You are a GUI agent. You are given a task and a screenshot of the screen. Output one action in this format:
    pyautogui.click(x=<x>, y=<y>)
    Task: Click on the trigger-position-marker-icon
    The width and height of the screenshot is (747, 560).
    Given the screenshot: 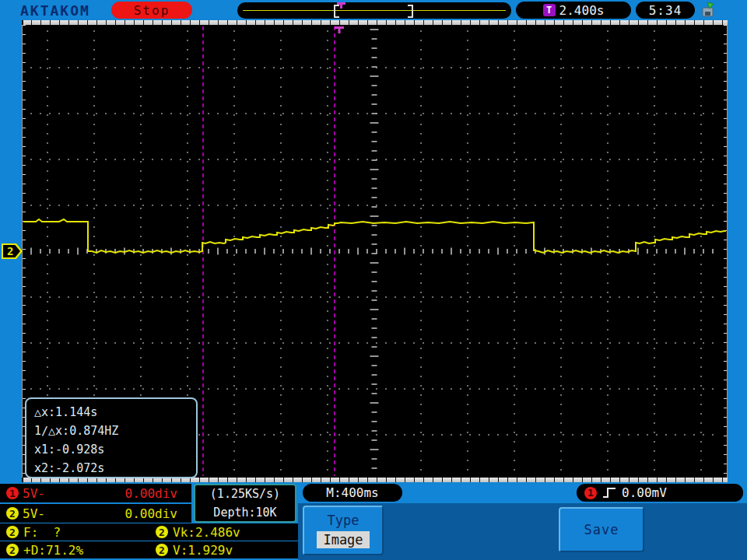 What is the action you would take?
    pyautogui.click(x=341, y=3)
    